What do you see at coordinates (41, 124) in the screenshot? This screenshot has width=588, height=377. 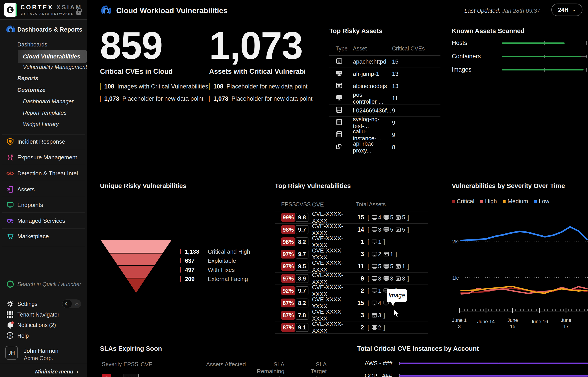 I see `sidebar-item-widget-library: Widget Library` at bounding box center [41, 124].